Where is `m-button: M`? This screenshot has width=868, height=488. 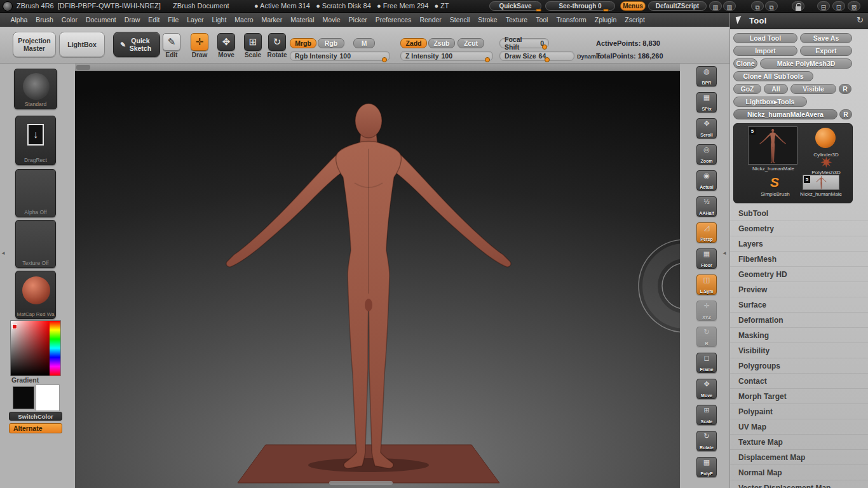 m-button: M is located at coordinates (364, 43).